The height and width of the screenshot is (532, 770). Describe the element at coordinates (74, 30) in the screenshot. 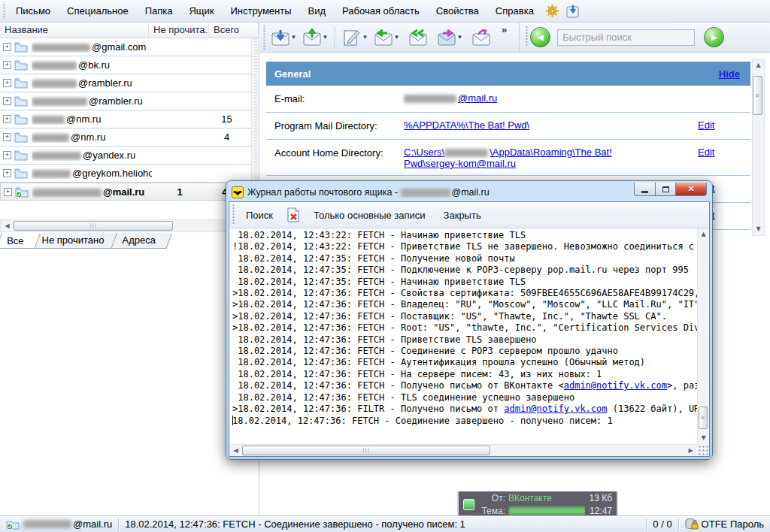

I see `column-header-name: Название` at that location.